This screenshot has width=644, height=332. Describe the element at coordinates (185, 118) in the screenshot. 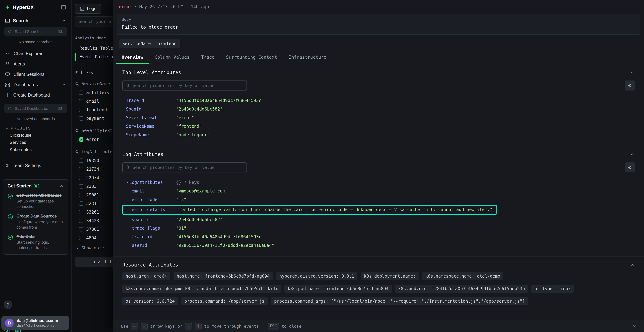

I see `attribute-value: "error"` at that location.